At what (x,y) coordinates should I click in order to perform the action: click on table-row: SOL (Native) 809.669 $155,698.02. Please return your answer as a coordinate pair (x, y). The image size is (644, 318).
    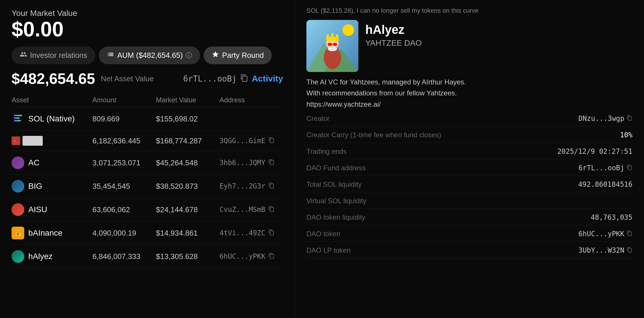
    Looking at the image, I should click on (147, 119).